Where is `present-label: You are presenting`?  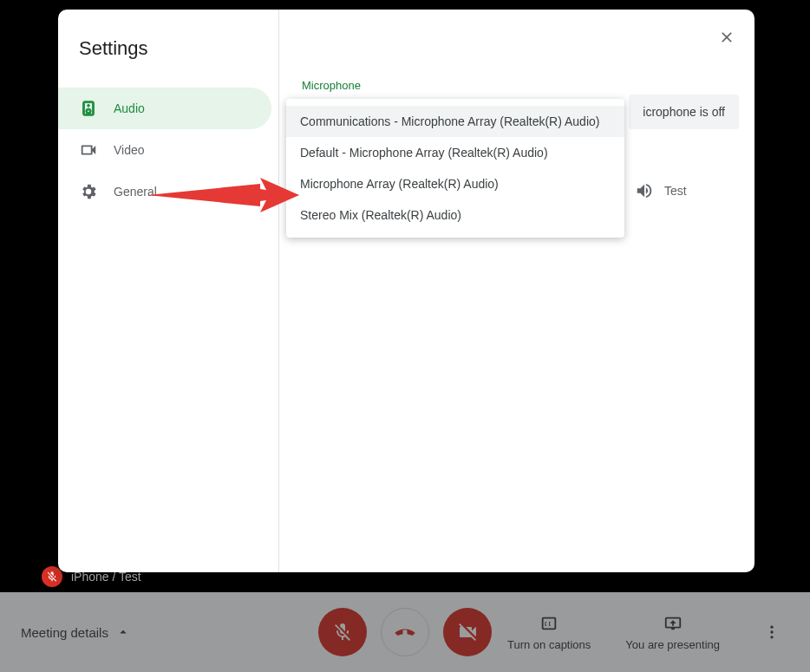 present-label: You are presenting is located at coordinates (673, 645).